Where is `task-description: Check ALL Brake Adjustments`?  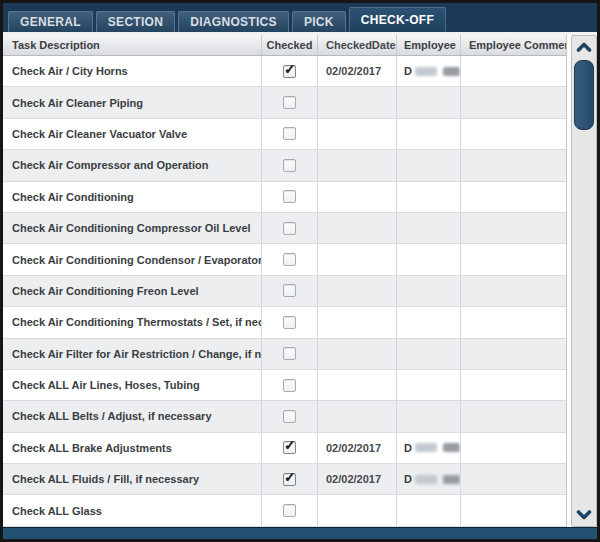 task-description: Check ALL Brake Adjustments is located at coordinates (132, 448).